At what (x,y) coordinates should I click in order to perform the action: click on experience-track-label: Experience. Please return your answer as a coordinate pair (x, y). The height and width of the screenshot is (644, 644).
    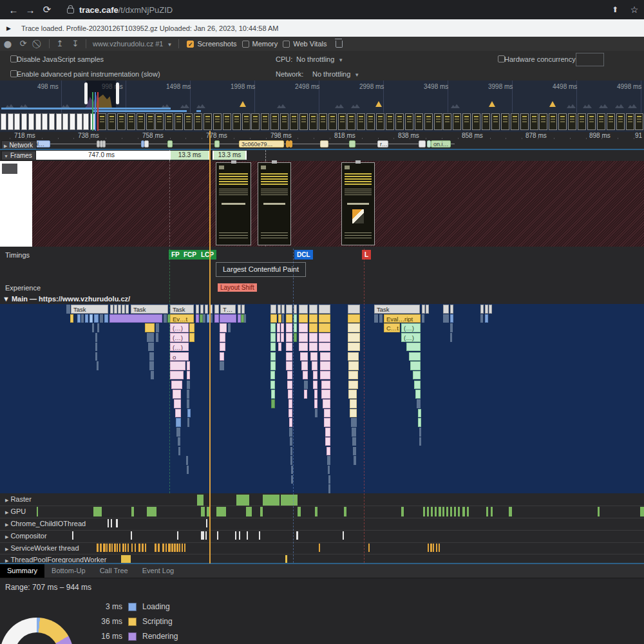
    Looking at the image, I should click on (23, 288).